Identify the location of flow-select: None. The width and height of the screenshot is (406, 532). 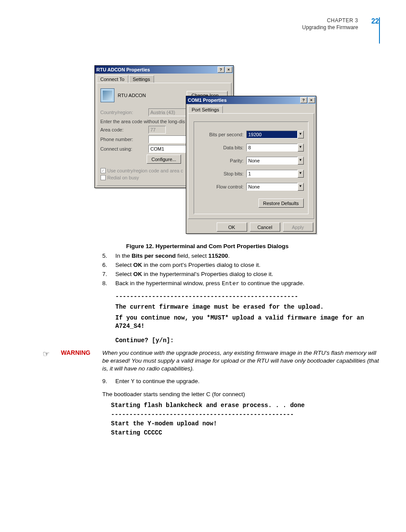
(272, 187).